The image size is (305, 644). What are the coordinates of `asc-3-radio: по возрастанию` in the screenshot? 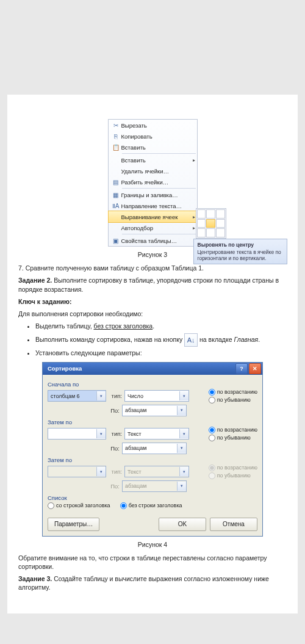 It's located at (233, 468).